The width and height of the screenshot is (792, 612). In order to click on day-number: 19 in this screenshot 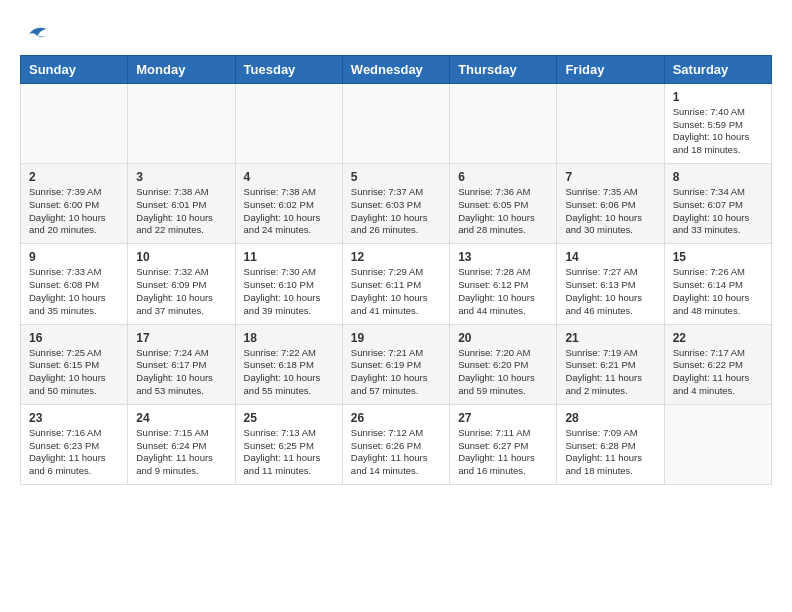, I will do `click(396, 338)`.